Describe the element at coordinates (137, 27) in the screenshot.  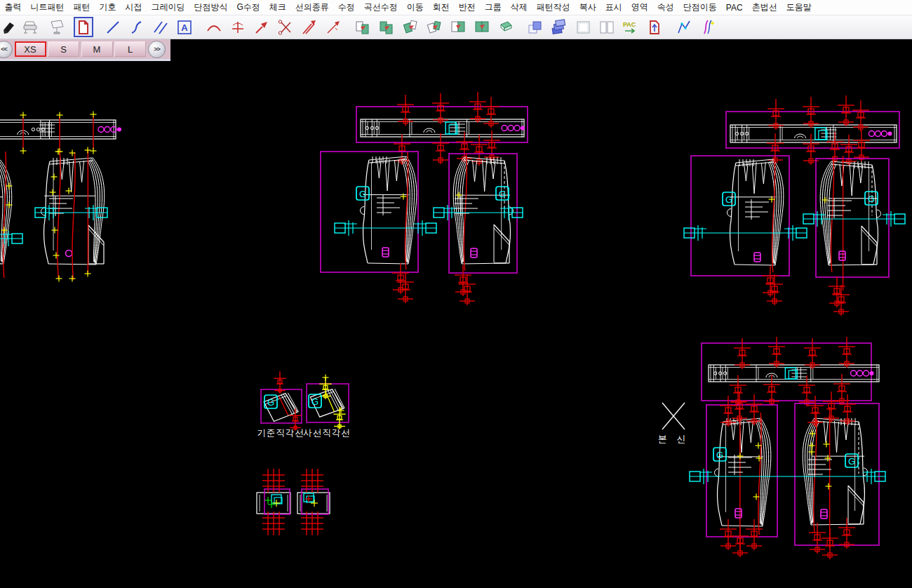
I see `curve-icon` at that location.